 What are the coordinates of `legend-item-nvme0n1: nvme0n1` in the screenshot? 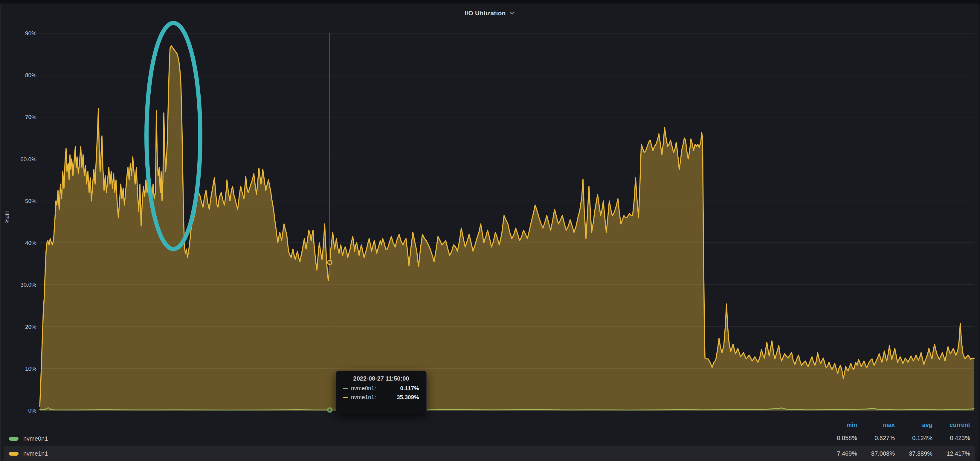 It's located at (29, 439).